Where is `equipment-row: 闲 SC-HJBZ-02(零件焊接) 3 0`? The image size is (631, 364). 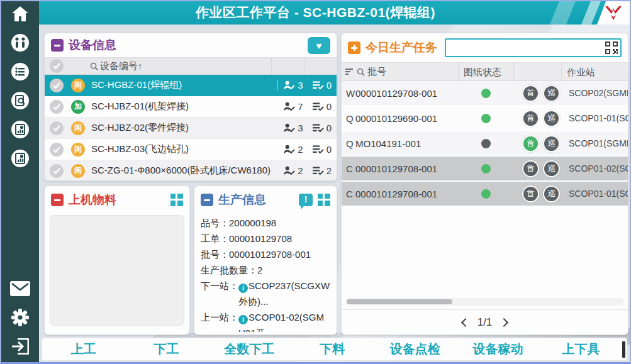 equipment-row: 闲 SC-HJBZ-02(零件焊接) 3 0 is located at coordinates (191, 128).